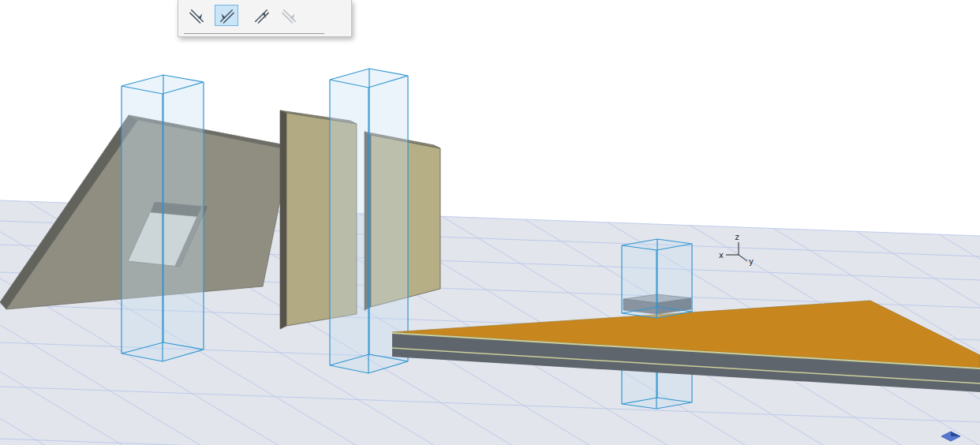 The image size is (980, 445). What do you see at coordinates (265, 19) in the screenshot?
I see `connection-pet-palette` at bounding box center [265, 19].